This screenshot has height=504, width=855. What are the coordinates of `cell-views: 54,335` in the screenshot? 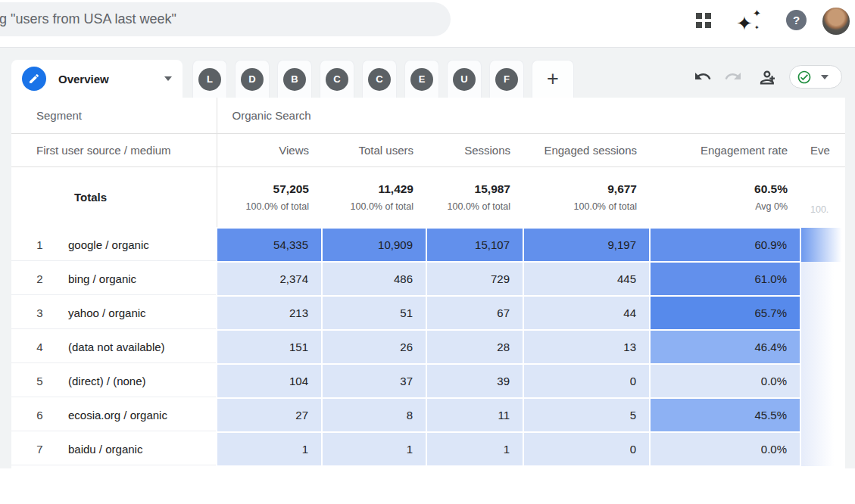 It's located at (270, 245).